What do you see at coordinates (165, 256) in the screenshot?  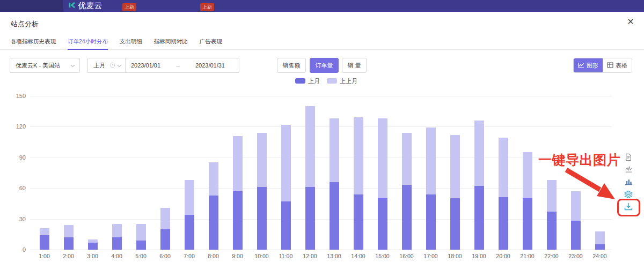 I see `x-axis-label: 6:00` at bounding box center [165, 256].